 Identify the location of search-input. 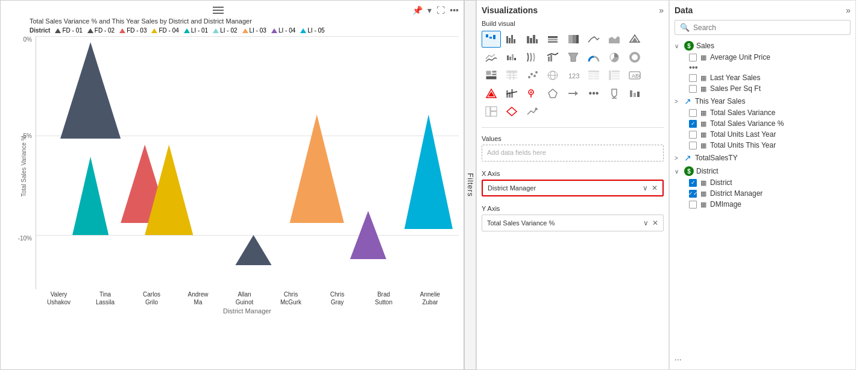
(769, 28).